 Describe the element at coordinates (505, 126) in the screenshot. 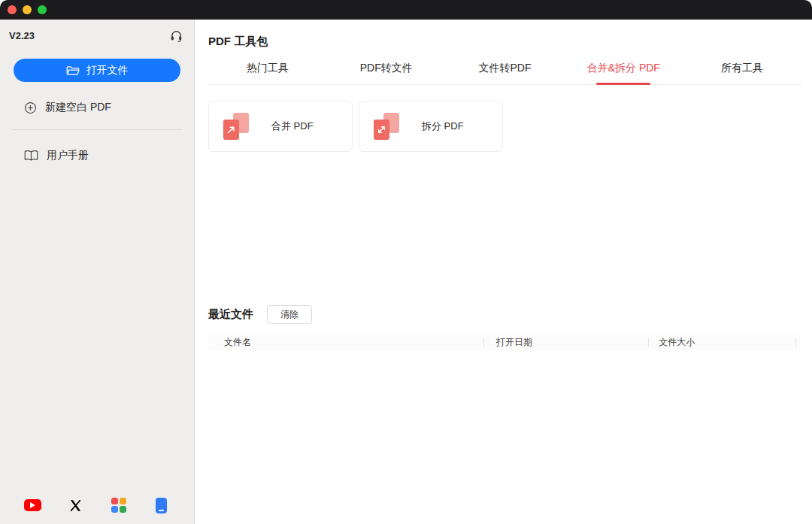

I see `tool-card-grid: 合并 PDF 拆分 PDF` at that location.